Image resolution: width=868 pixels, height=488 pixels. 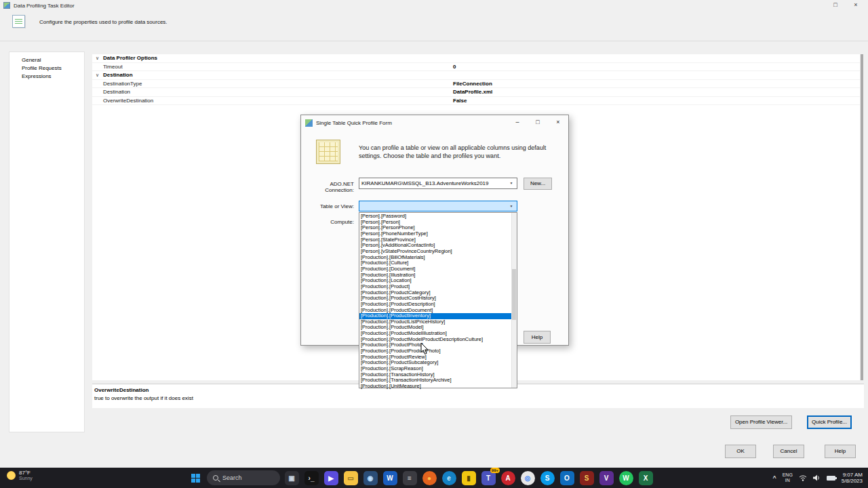 I want to click on dropdown-item: [Production].[ProductModelIllustration], so click(x=438, y=333).